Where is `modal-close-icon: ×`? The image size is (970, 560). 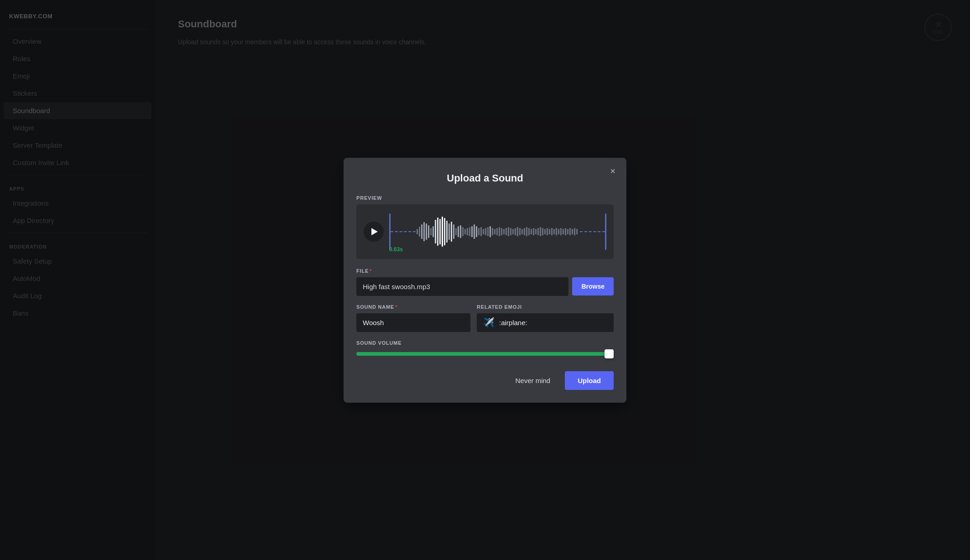 modal-close-icon: × is located at coordinates (613, 171).